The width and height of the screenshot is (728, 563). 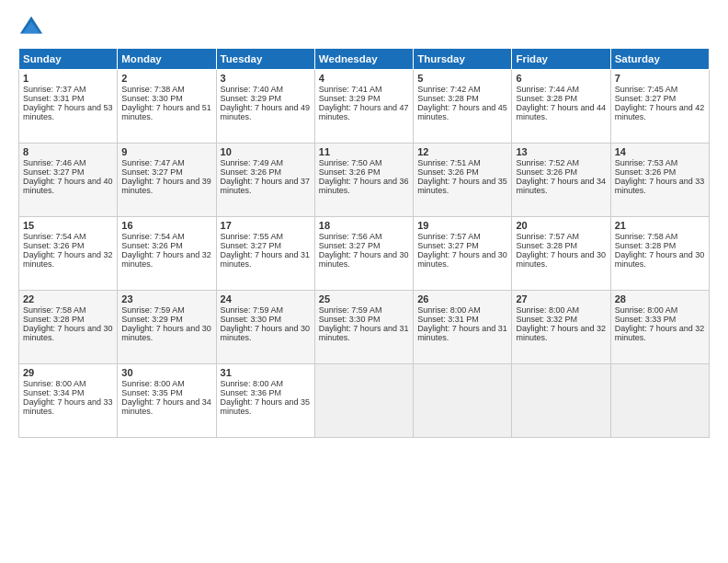 I want to click on calendar-cell: 24Sunrise: 7:59 AMSunset: 3:30 PMDayligh…, so click(x=265, y=327).